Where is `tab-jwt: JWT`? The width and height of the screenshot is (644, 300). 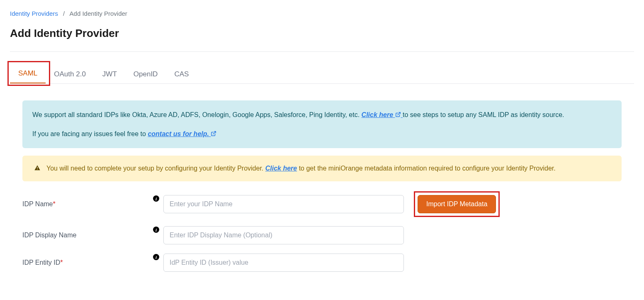 tab-jwt: JWT is located at coordinates (109, 74).